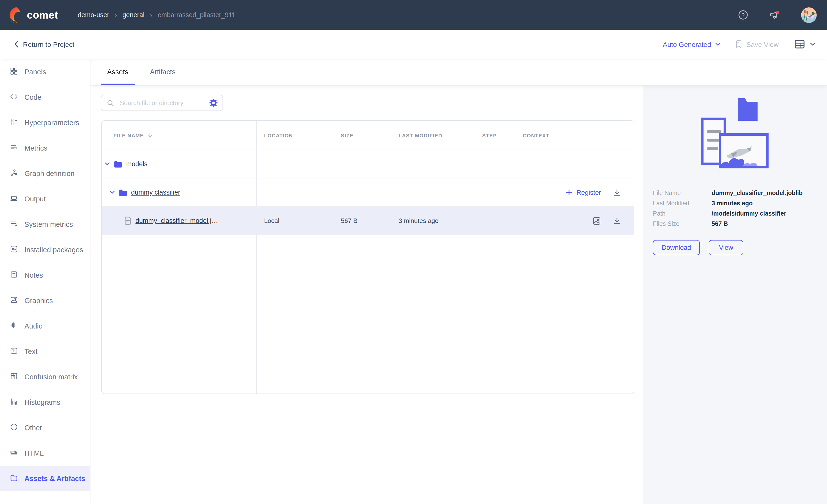 The width and height of the screenshot is (827, 504). What do you see at coordinates (14, 301) in the screenshot?
I see `graphics-icon` at bounding box center [14, 301].